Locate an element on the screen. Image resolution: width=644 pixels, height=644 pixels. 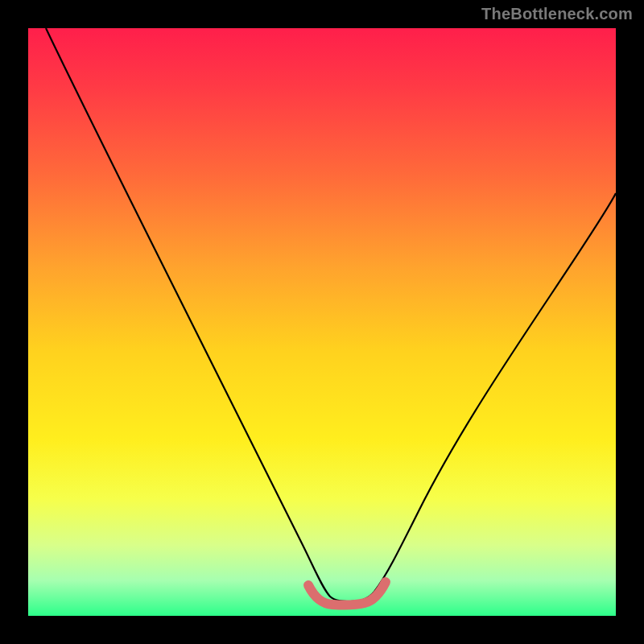
watermark-text: TheBottleneck.com is located at coordinates (557, 14).